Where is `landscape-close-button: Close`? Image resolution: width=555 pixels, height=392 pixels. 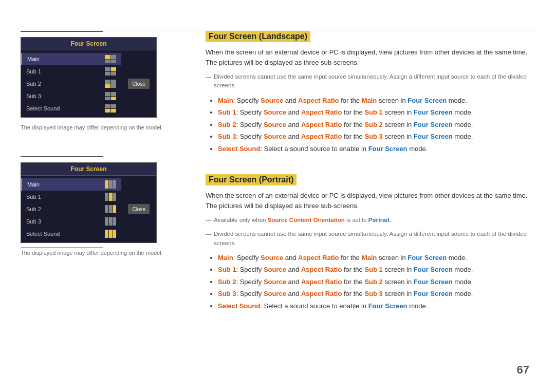
landscape-close-button: Close is located at coordinates (139, 84).